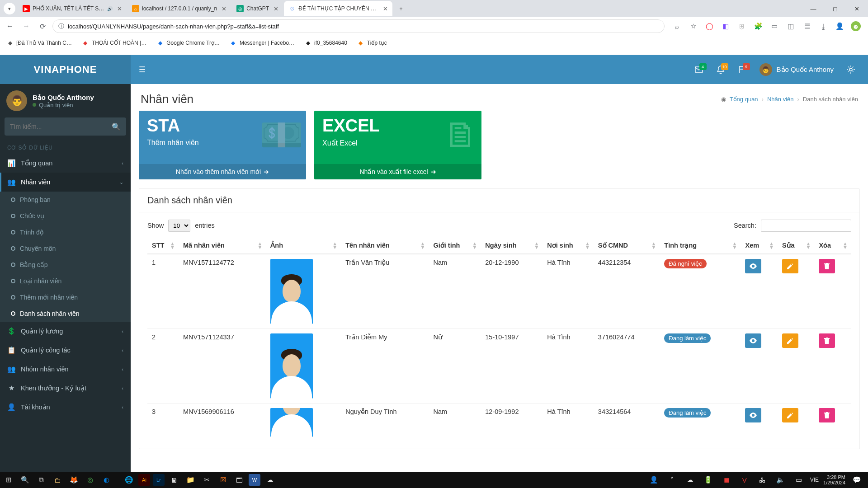  What do you see at coordinates (65, 232) in the screenshot?
I see `sidebar-subitem: Trình độ` at bounding box center [65, 232].